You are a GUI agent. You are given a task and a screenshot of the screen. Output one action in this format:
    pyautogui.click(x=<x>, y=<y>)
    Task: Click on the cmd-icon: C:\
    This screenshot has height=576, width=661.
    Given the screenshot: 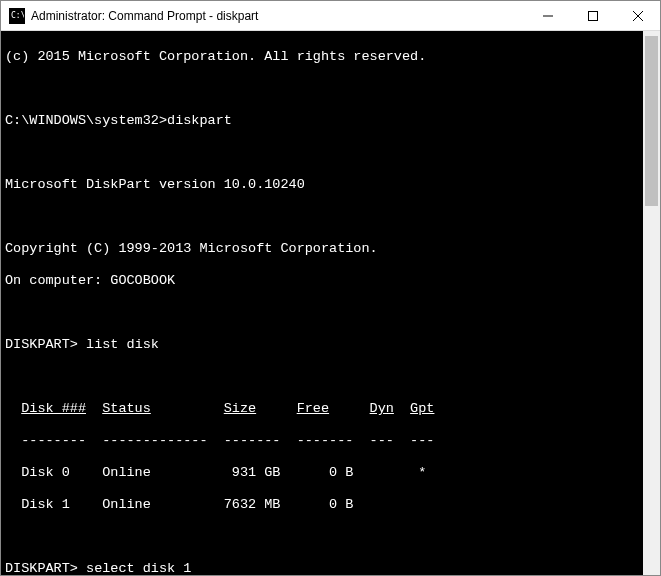 What is the action you would take?
    pyautogui.click(x=17, y=16)
    